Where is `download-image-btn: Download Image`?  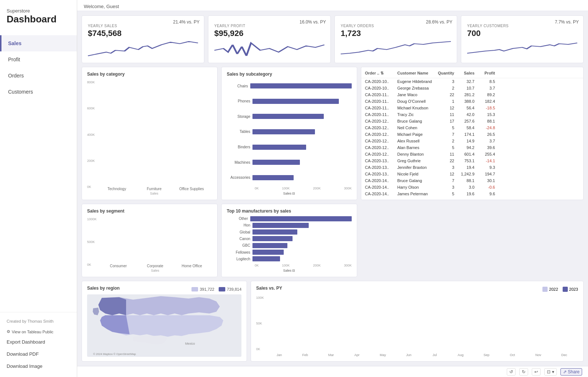 download-image-btn: Download Image is located at coordinates (38, 366).